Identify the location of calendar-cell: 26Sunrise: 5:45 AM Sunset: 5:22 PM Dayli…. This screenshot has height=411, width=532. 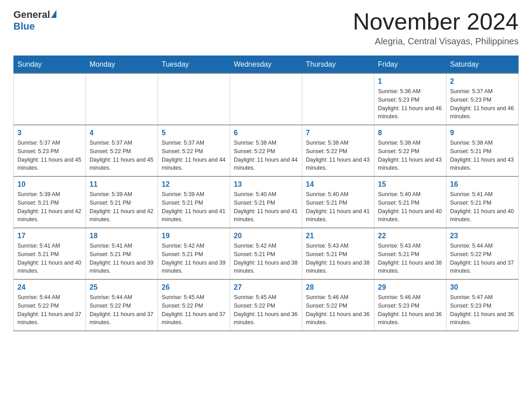
(194, 305).